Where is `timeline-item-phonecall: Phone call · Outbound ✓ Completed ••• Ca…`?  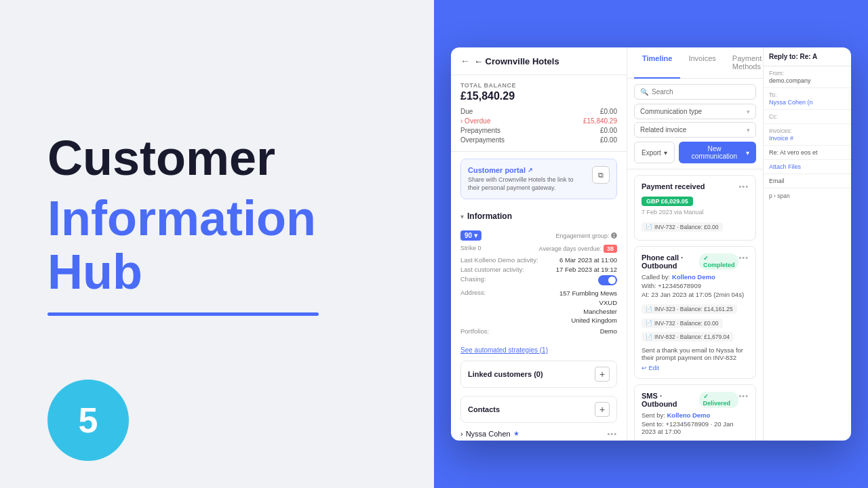 timeline-item-phonecall: Phone call · Outbound ✓ Completed ••• Ca… is located at coordinates (695, 313).